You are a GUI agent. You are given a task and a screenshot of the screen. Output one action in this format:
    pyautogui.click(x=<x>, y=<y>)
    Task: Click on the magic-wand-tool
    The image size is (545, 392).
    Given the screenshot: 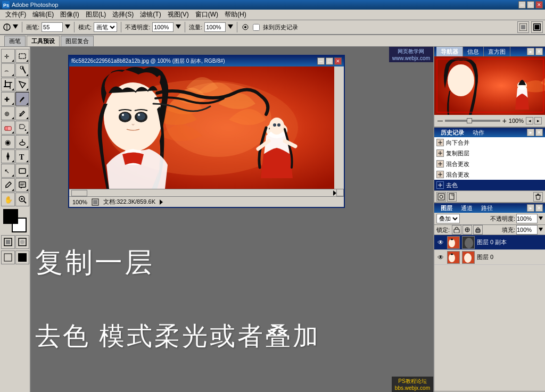 What is the action you would take?
    pyautogui.click(x=22, y=70)
    